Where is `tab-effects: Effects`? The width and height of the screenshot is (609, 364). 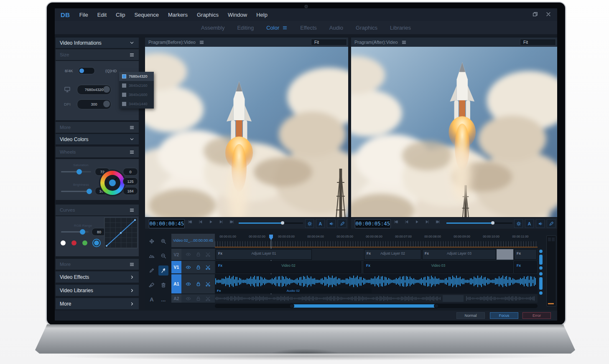
tab-effects: Effects is located at coordinates (308, 28).